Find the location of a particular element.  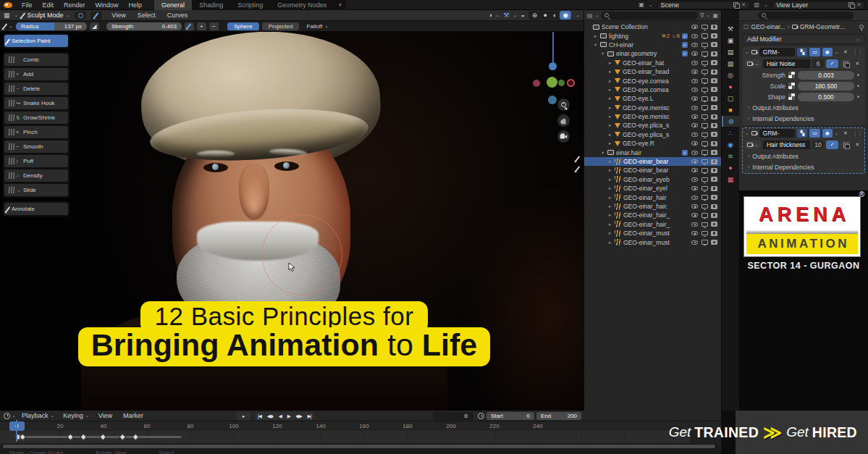

texture-properties-tab: ▦ is located at coordinates (730, 180).